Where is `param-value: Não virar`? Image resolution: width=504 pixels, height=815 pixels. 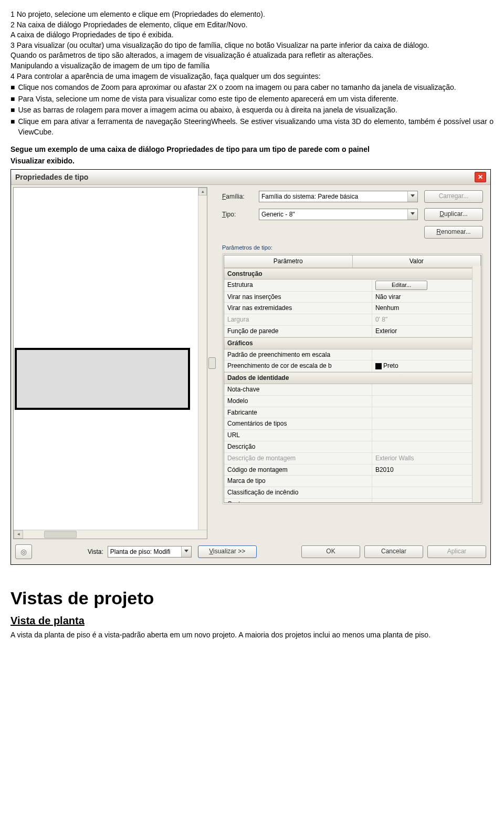 param-value: Não virar is located at coordinates (426, 297).